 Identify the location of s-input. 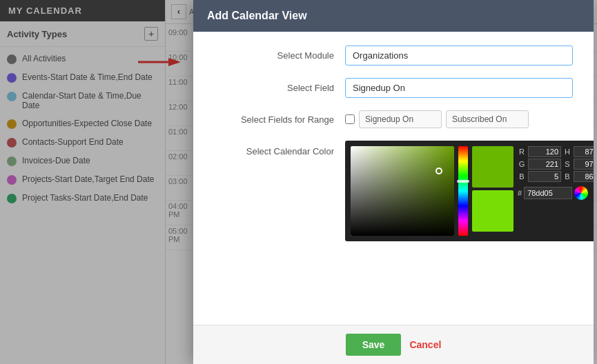
(584, 164).